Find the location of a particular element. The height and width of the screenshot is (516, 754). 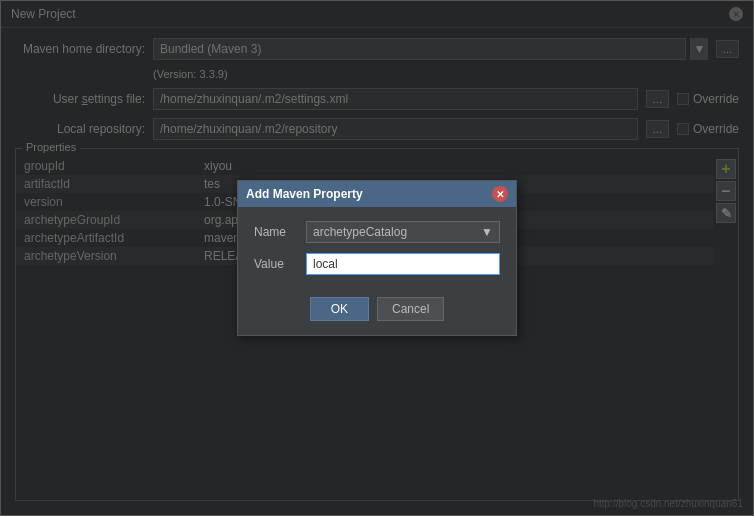

modal-value-input is located at coordinates (403, 264).